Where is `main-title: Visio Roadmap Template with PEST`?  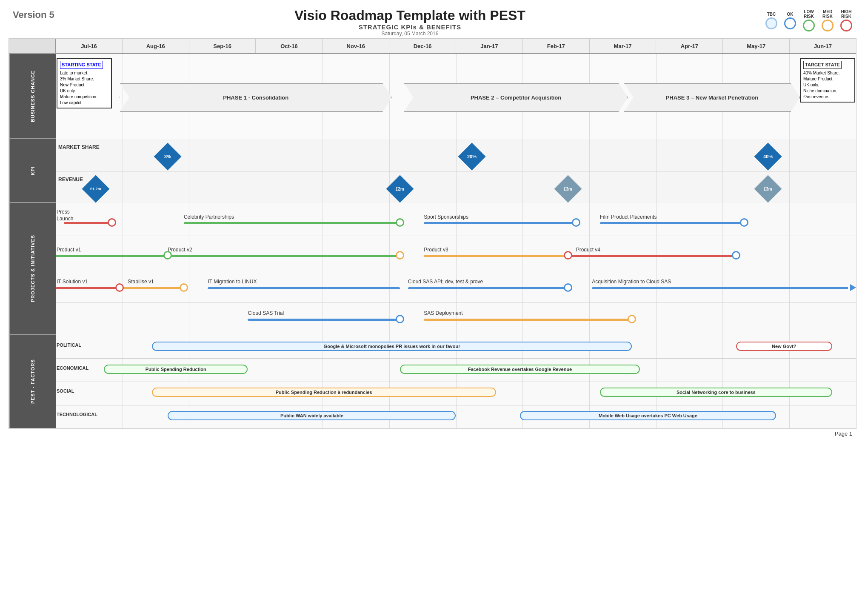
main-title: Visio Roadmap Template with PEST is located at coordinates (410, 15).